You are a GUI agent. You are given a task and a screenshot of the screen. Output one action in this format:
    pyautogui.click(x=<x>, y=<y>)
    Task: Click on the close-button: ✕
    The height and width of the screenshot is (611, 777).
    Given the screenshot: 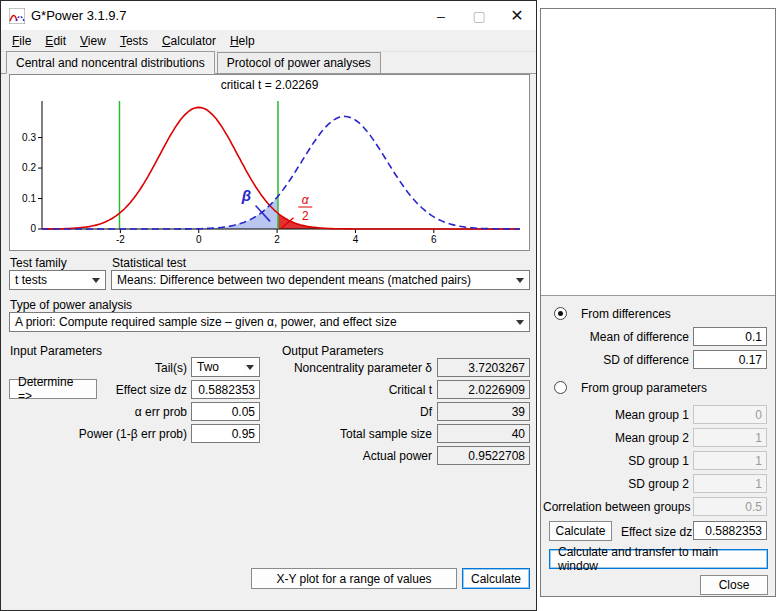 What is the action you would take?
    pyautogui.click(x=517, y=16)
    